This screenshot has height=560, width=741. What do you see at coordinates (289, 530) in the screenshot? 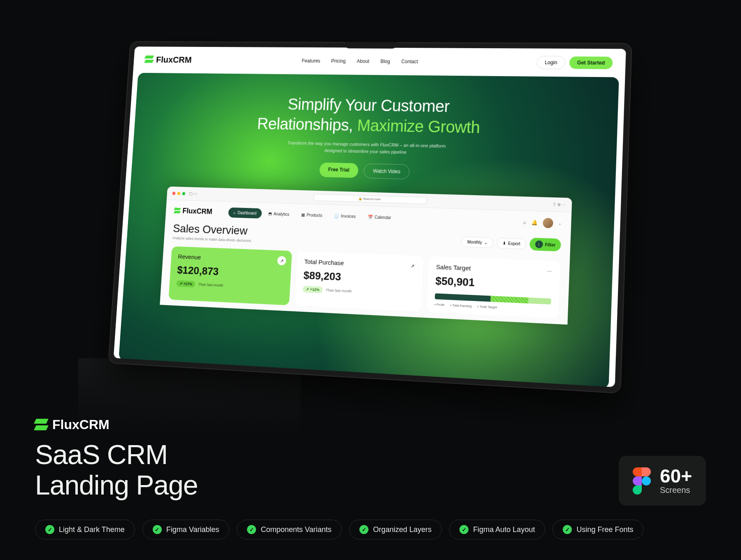
I see `feature-pill: ✓Components Variants` at bounding box center [289, 530].